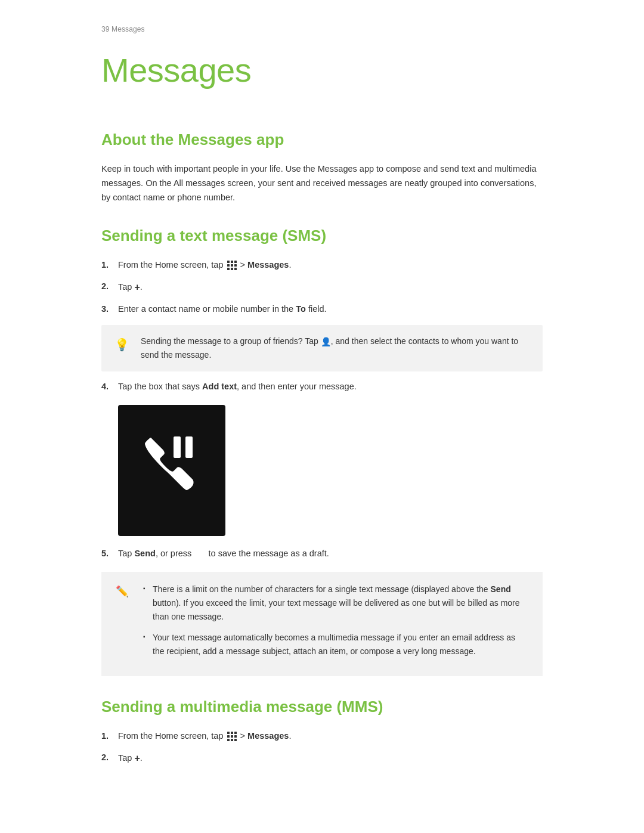 The image size is (644, 833). I want to click on step-2-number: 2., so click(110, 287).